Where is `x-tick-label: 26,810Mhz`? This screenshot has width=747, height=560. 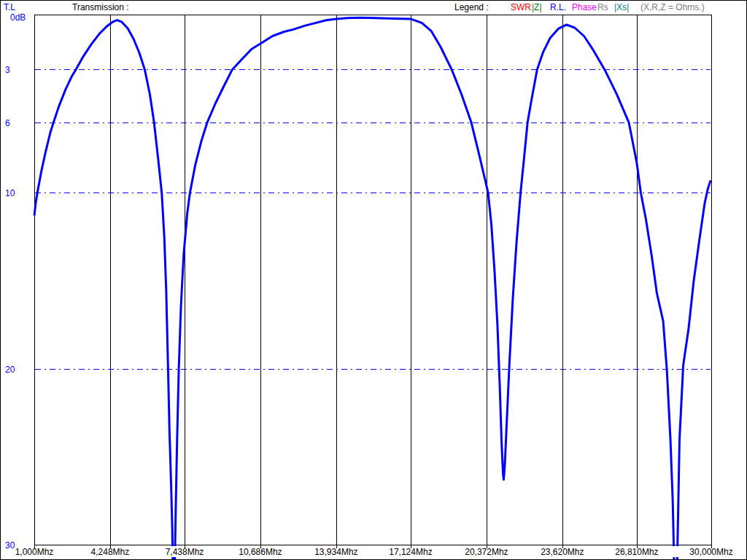 x-tick-label: 26,810Mhz is located at coordinates (636, 552).